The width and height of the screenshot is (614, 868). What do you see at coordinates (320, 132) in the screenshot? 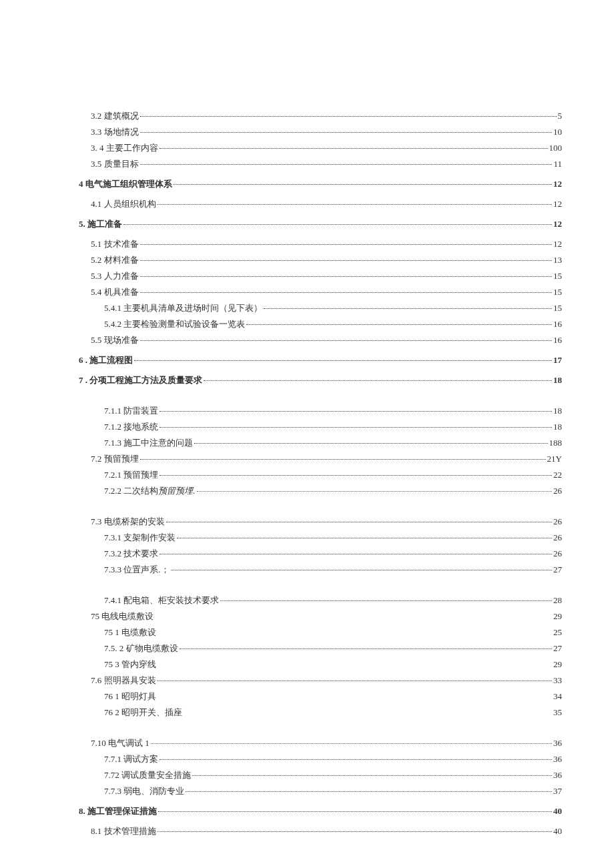
I see `toc-entry: 3.3 场地情况10` at bounding box center [320, 132].